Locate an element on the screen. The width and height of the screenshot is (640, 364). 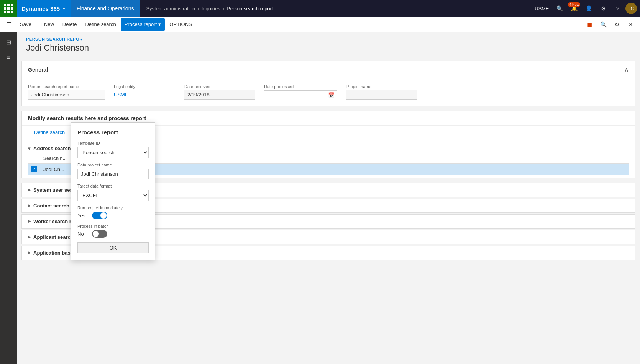
run-immediately-toggle is located at coordinates (100, 215).